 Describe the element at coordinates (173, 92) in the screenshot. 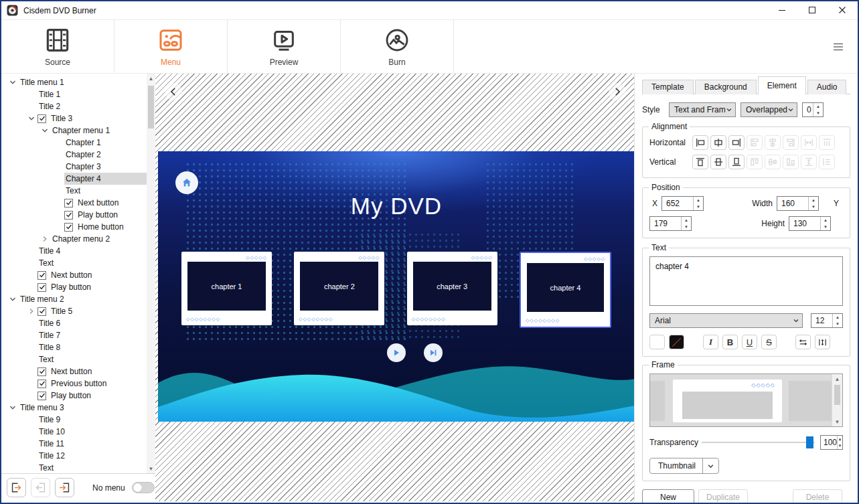

I see `prev-template-button` at that location.